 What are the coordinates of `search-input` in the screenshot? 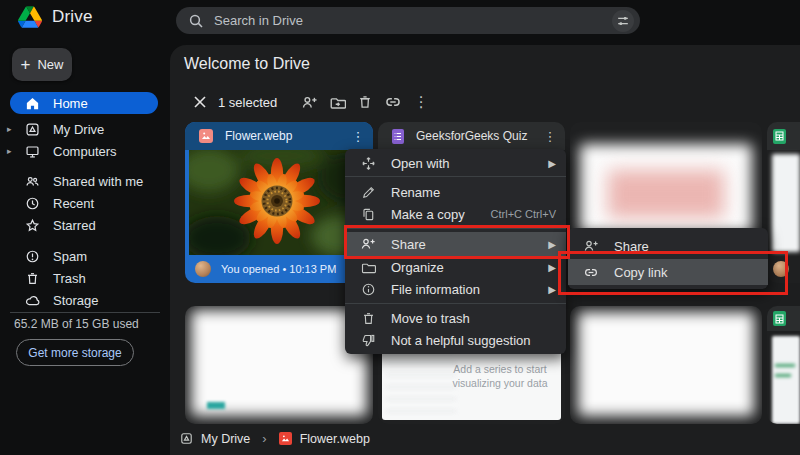 It's located at (408, 20).